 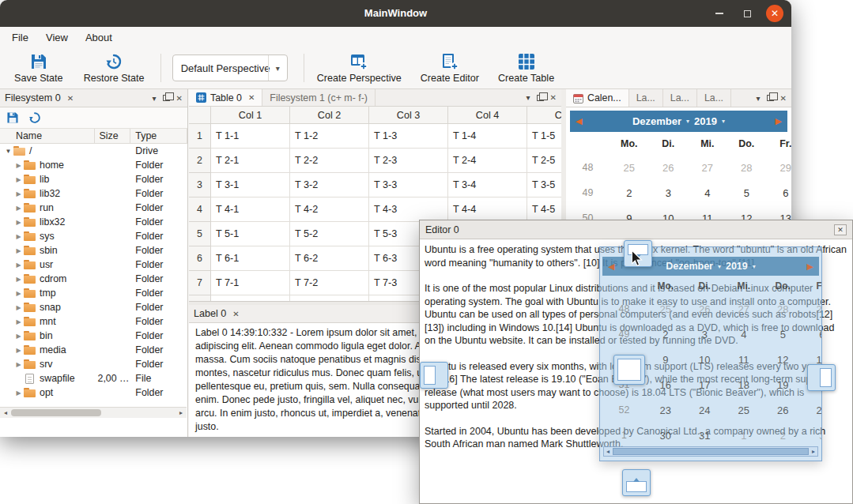 What do you see at coordinates (395, 13) in the screenshot?
I see `titlebar: MainWindow ✕` at bounding box center [395, 13].